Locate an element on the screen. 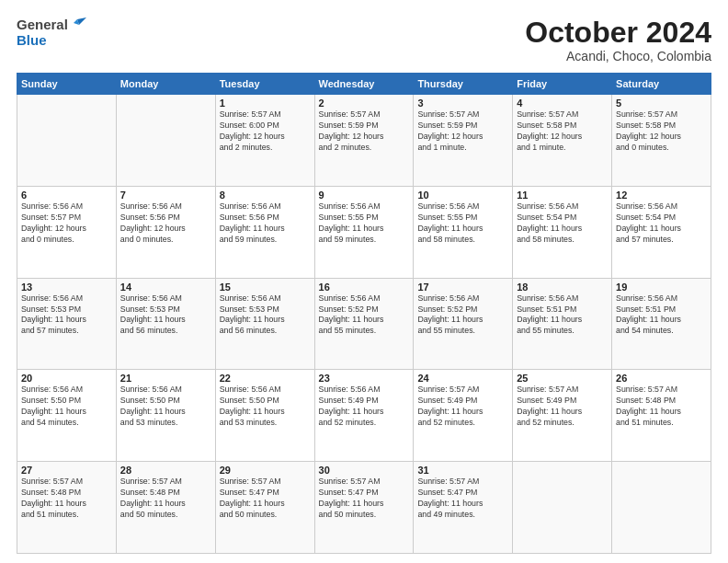 The height and width of the screenshot is (563, 728). day-number: 13 is located at coordinates (66, 287).